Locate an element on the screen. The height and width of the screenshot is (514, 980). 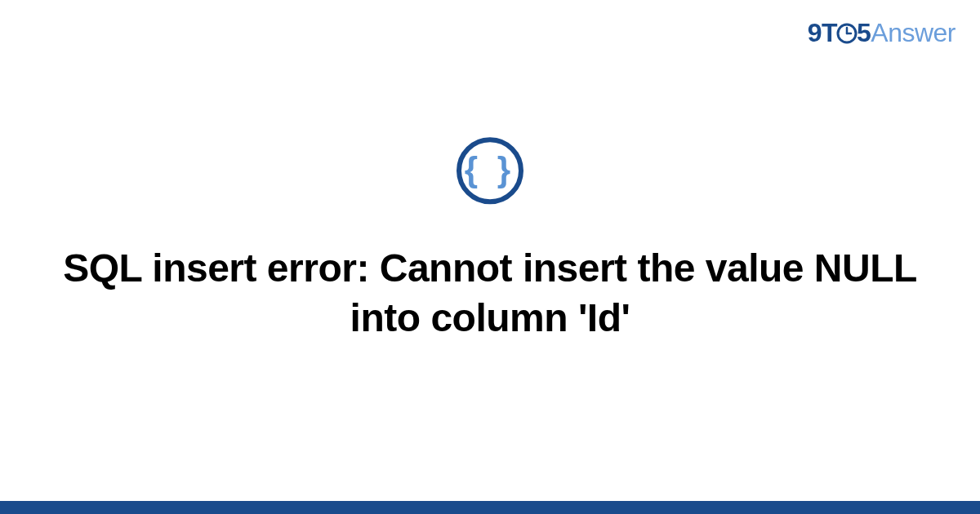
braces-icon: { } is located at coordinates (490, 170).